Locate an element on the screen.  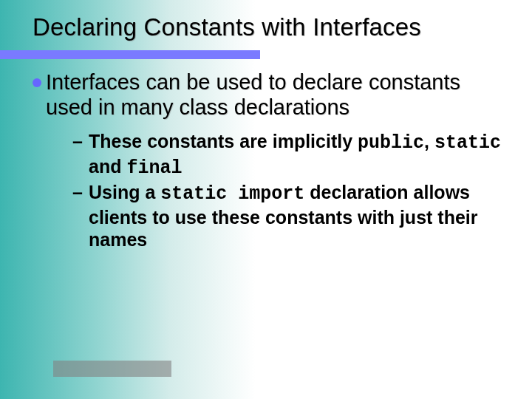
bullet-icon is located at coordinates (37, 83).